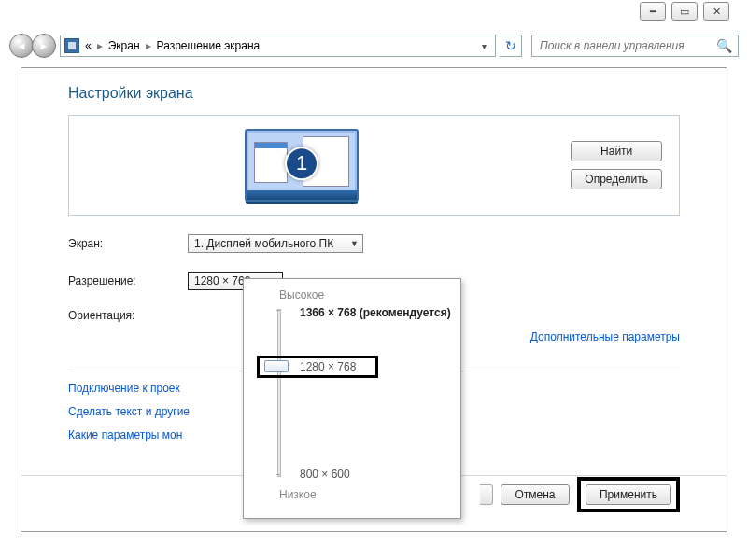  I want to click on screen-label: Экран:, so click(128, 244).